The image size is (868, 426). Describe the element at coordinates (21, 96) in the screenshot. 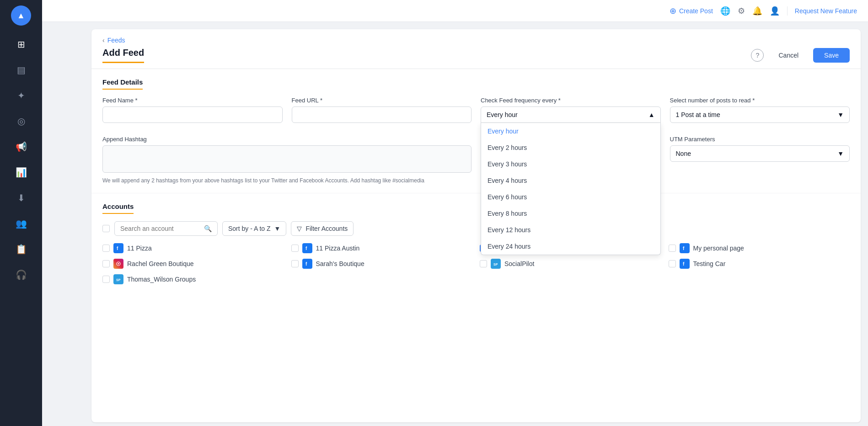

I see `share-icon: ✦` at that location.